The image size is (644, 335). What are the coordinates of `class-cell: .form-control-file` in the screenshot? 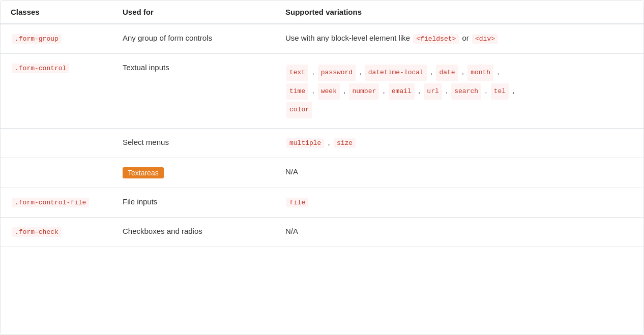 It's located at (56, 202).